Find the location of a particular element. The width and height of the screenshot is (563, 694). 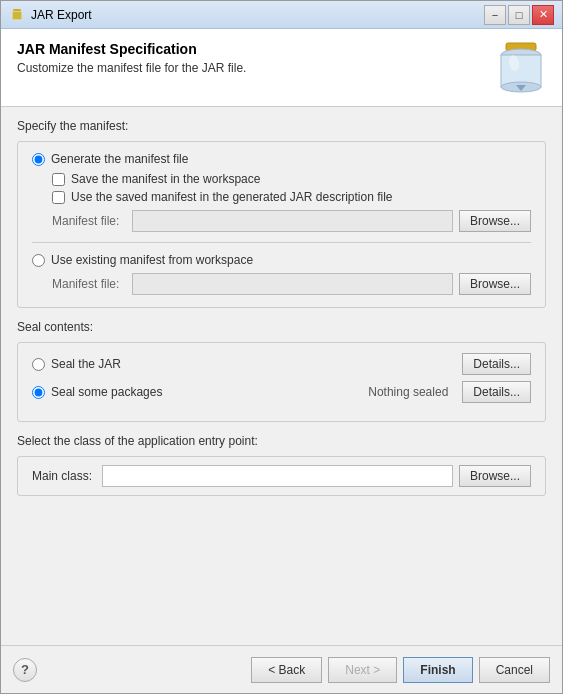

generate-manifest-row: Generate the manifest file is located at coordinates (282, 159).